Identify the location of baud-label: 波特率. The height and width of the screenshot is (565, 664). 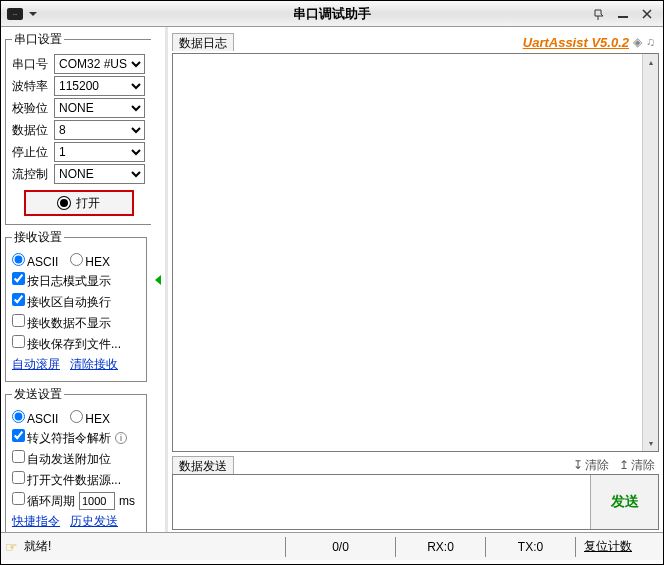
(32, 86).